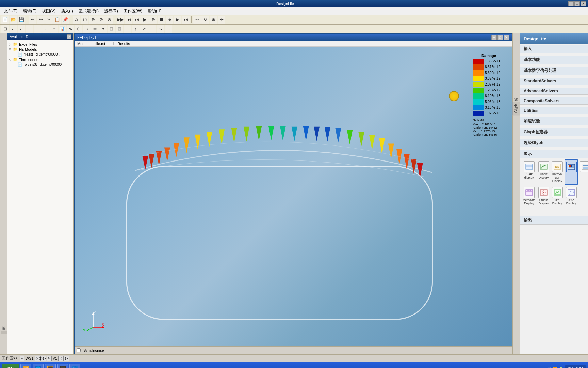 This screenshot has height=368, width=588. What do you see at coordinates (49, 20) in the screenshot?
I see `tb-cut: ✂` at bounding box center [49, 20].